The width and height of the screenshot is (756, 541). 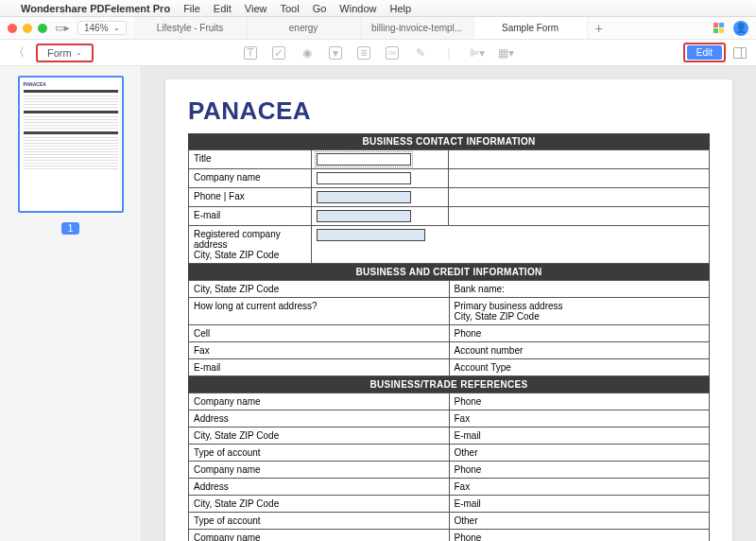 I want to click on table-row: City, State ZIP CodeBank name:, so click(x=450, y=289).